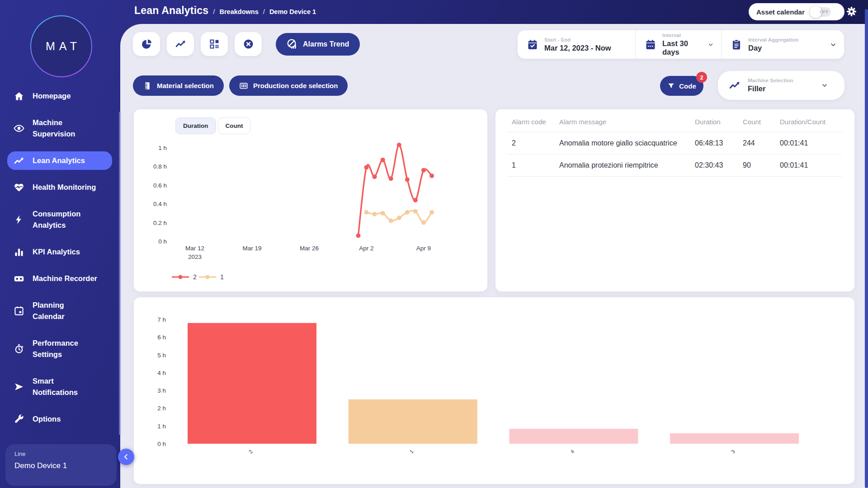 The image size is (868, 488). I want to click on sidebar-item-performance-settings: Performance Settings, so click(60, 349).